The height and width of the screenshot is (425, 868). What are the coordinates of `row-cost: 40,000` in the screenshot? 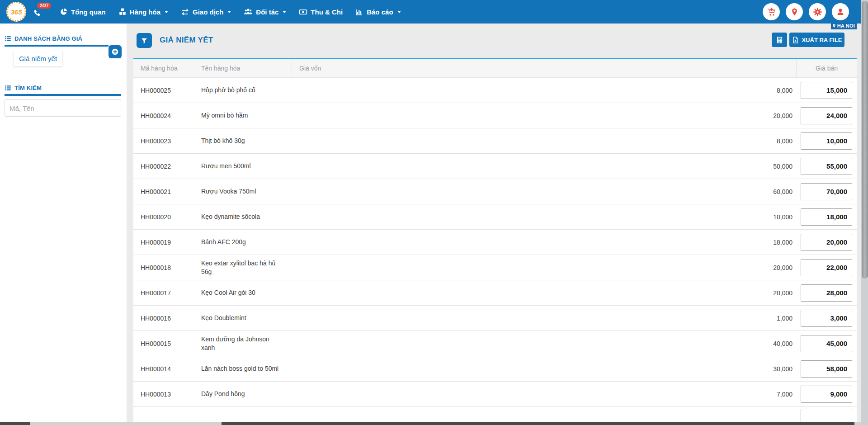 It's located at (544, 344).